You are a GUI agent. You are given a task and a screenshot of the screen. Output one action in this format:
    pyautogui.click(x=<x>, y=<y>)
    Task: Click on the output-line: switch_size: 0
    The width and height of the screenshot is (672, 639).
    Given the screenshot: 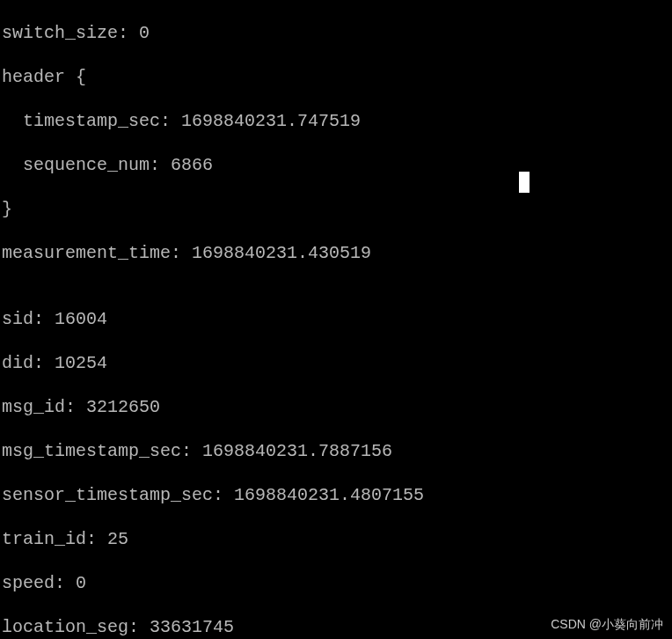 What is the action you would take?
    pyautogui.click(x=336, y=33)
    